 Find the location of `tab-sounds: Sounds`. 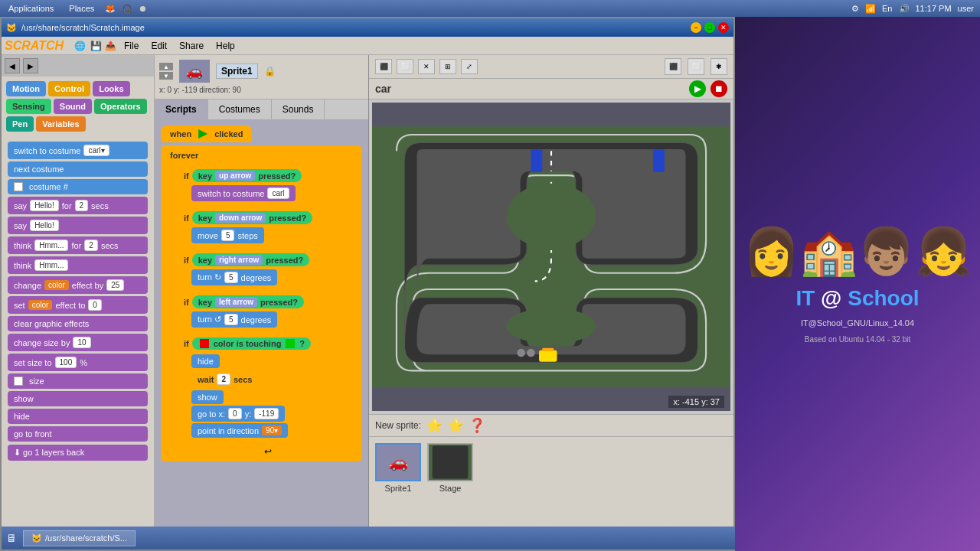

tab-sounds: Sounds is located at coordinates (299, 109).